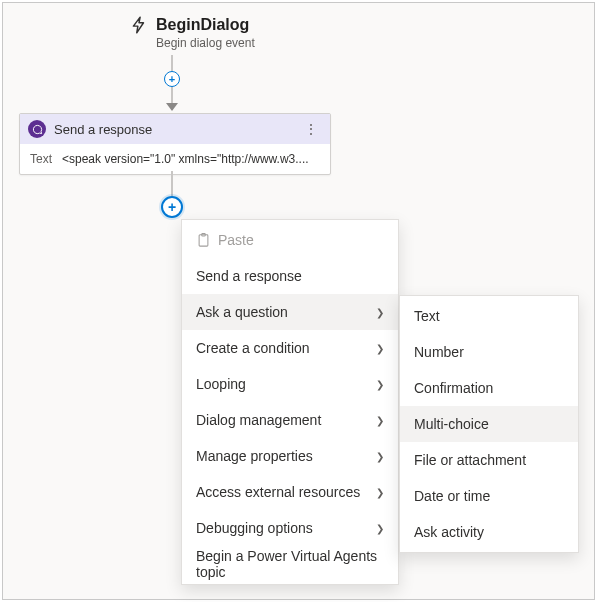 This screenshot has width=597, height=602. What do you see at coordinates (290, 564) in the screenshot?
I see `menu-item-label: Begin a Power Virtual Agents topic` at bounding box center [290, 564].